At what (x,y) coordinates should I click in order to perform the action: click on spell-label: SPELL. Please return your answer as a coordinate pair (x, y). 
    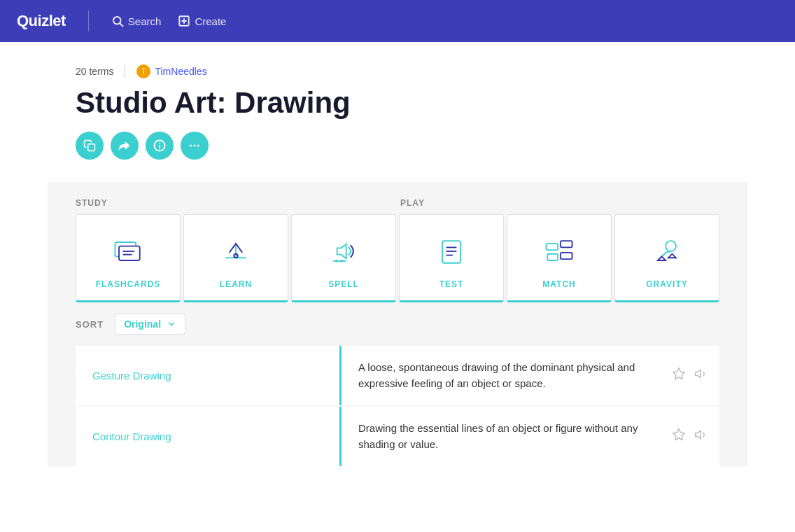
    Looking at the image, I should click on (344, 284).